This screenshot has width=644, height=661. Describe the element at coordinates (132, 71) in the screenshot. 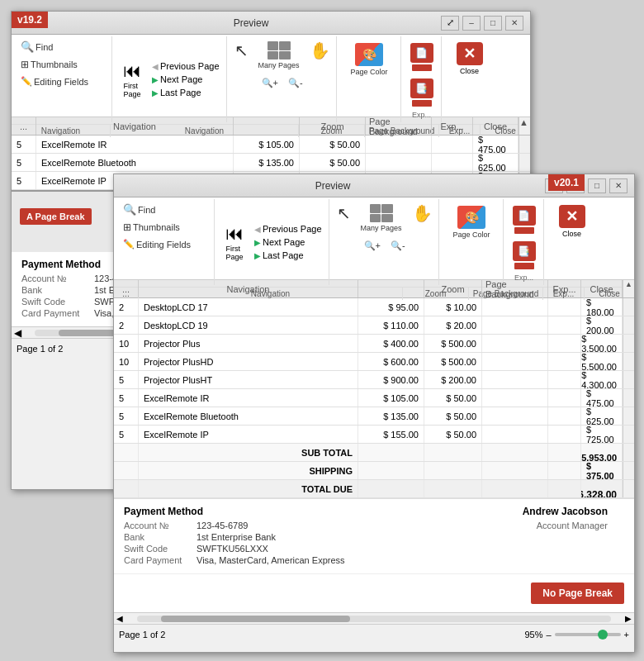

I see `first-page-icon-1: ⏮` at that location.